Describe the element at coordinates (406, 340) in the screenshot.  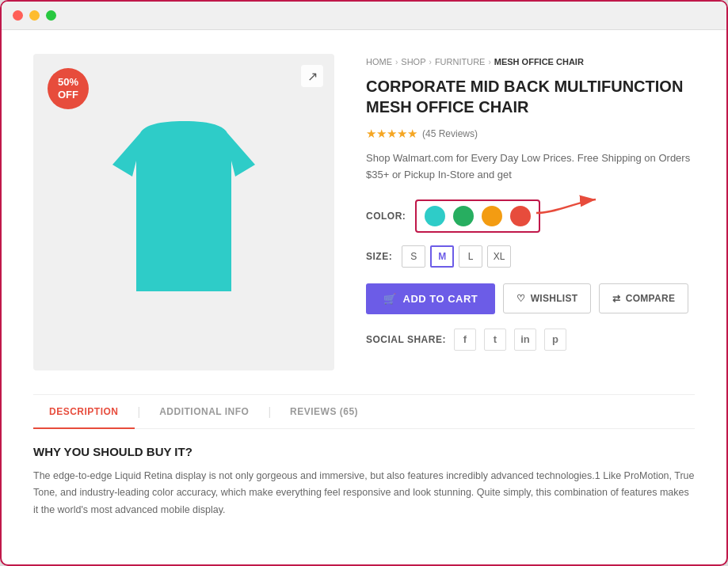
I see `social-share-label: SOCIAL SHARE:` at that location.